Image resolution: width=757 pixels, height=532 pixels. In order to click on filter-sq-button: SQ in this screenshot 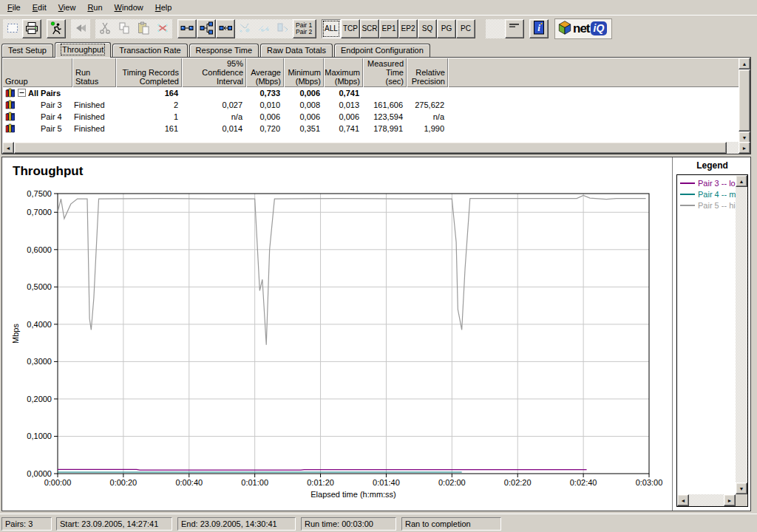, I will do `click(427, 29)`.